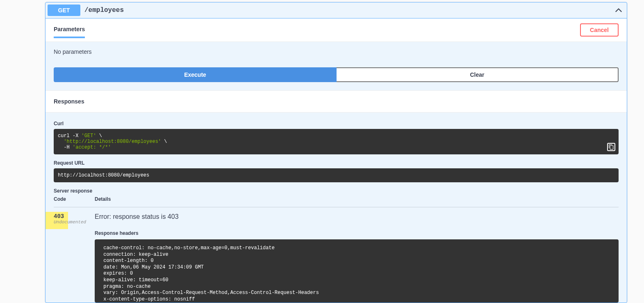 This screenshot has height=303, width=644. Describe the element at coordinates (336, 101) in the screenshot. I see `responses-heading: Responses` at that location.